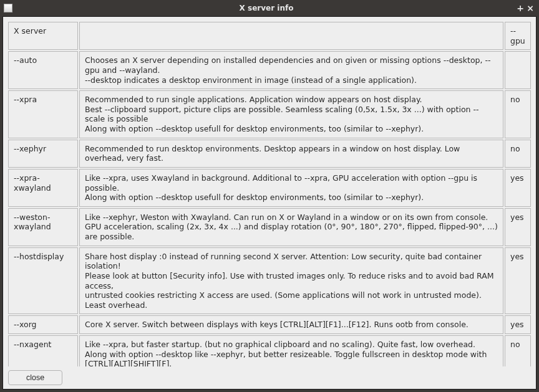 Image resolution: width=539 pixels, height=392 pixels. What do you see at coordinates (43, 281) in the screenshot?
I see `option-cell: --hostdisplay` at bounding box center [43, 281].